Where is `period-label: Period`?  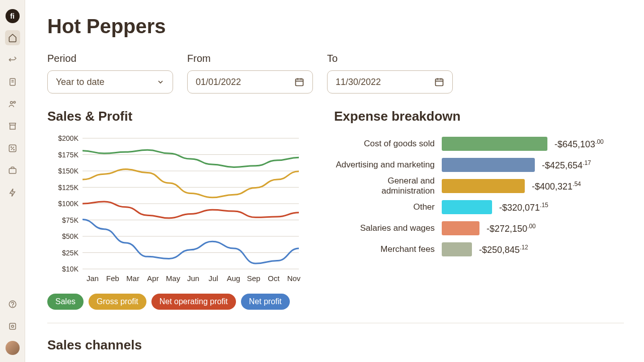
period-label: Period is located at coordinates (110, 58).